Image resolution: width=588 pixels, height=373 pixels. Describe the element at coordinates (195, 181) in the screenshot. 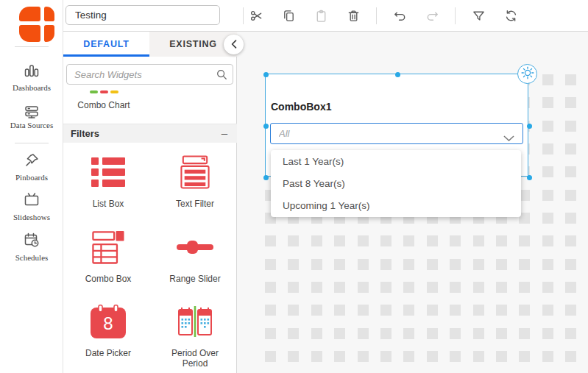

I see `widget-item-text-filter: Text Filter` at that location.